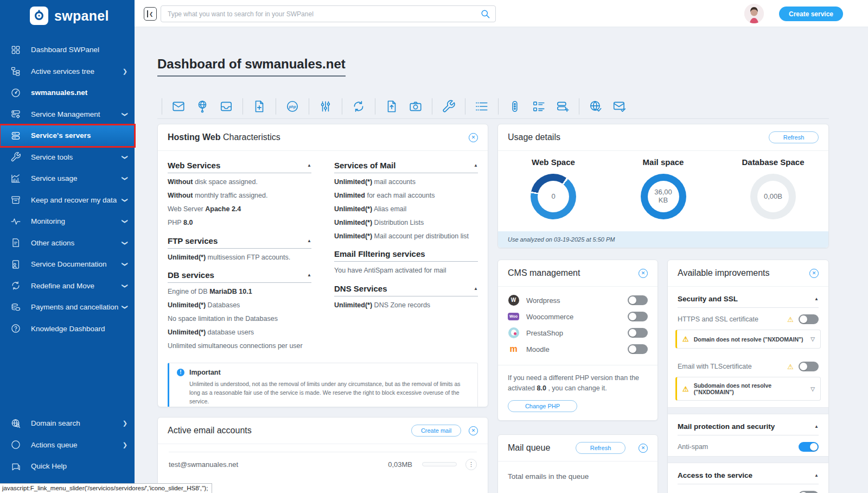  What do you see at coordinates (240, 277) in the screenshot?
I see `section-db-services: DB services▲` at bounding box center [240, 277].